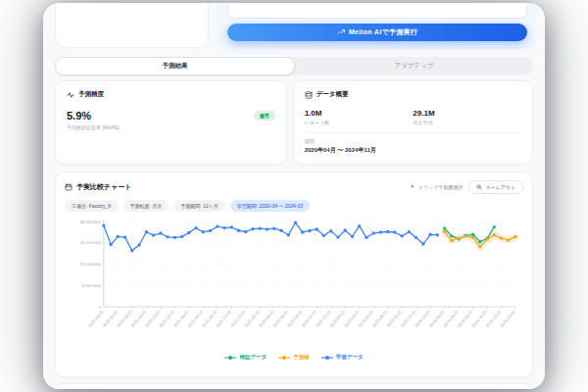 Image resolution: width=588 pixels, height=392 pixels. I want to click on accuracy-card: 予測精度 5.9% 優秀 平均絶対誤差率 (MAPE), so click(171, 122).